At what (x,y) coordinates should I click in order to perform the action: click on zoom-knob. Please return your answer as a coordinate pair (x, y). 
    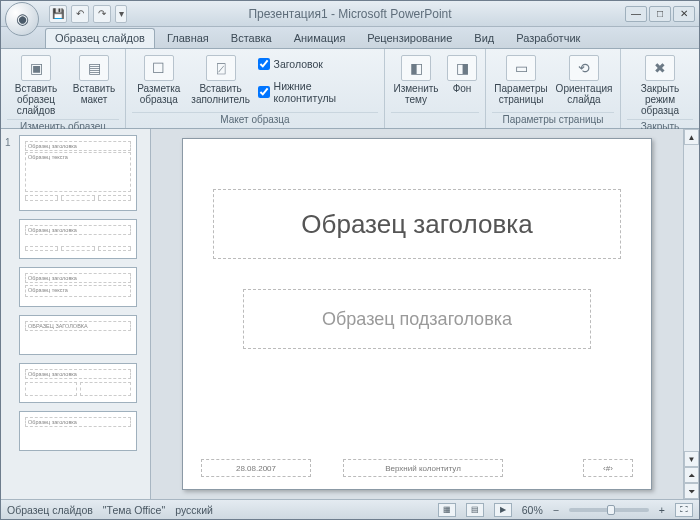
    Looking at the image, I should click on (611, 510).